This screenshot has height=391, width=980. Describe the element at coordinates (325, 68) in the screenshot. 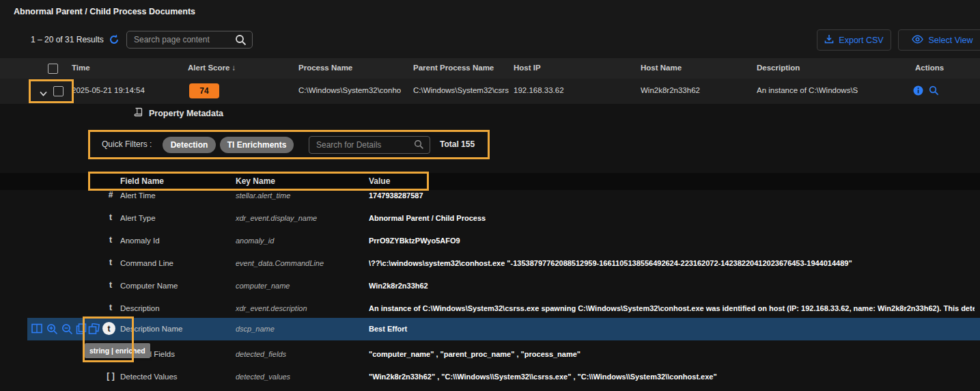

I see `col-header-process-name: Process Name` at that location.